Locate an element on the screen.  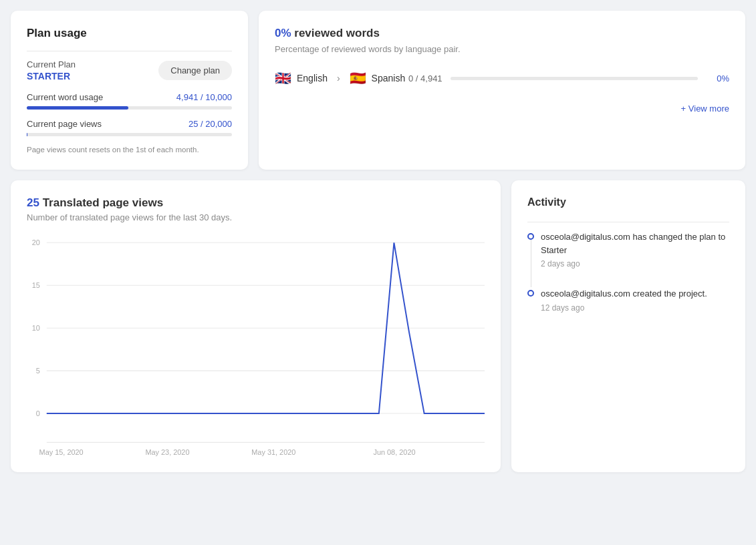
lang-pair-row: 🇬🇧 English › 🇪🇸 Spanish 0 / 4,941 0% is located at coordinates (502, 78).